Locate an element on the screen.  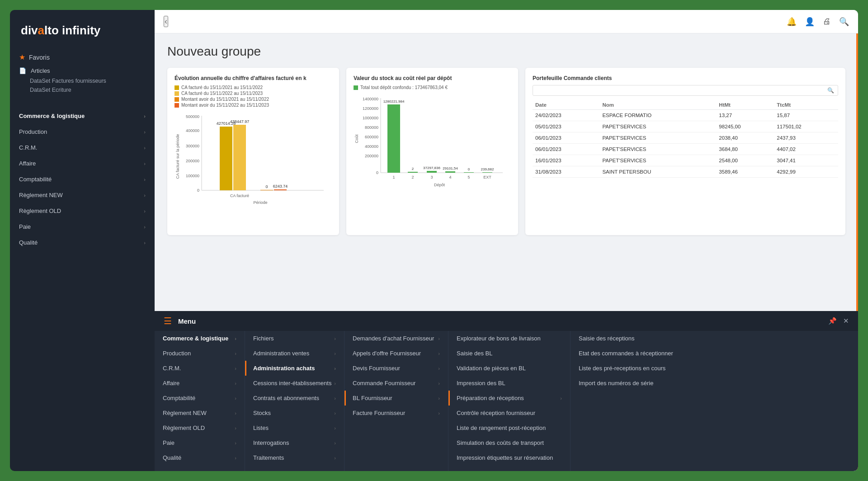
menu-item-demandes-achat: Demandes d'achat Fournisseur › is located at coordinates (396, 338).